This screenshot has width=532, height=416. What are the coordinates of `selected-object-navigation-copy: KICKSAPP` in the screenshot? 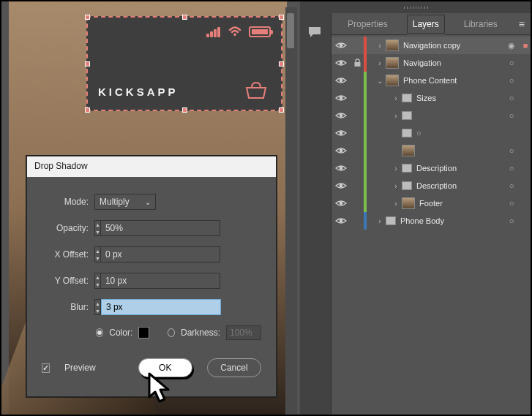 It's located at (184, 64).